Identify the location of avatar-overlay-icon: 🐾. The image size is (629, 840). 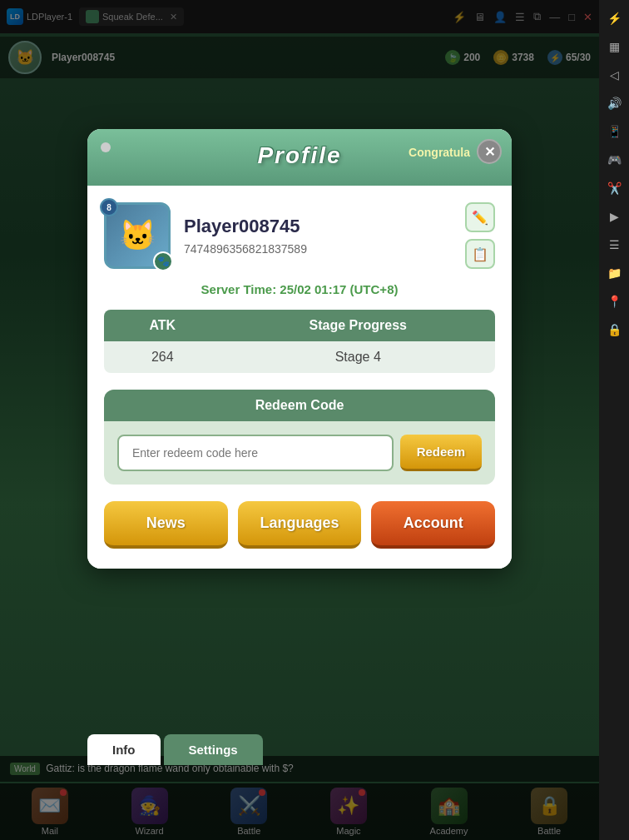
(163, 261).